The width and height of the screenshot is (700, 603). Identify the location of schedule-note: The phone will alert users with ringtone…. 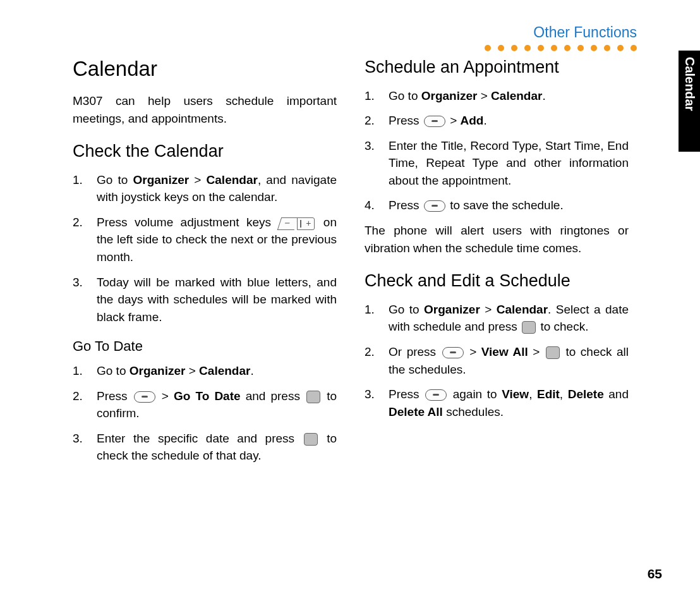
(497, 239).